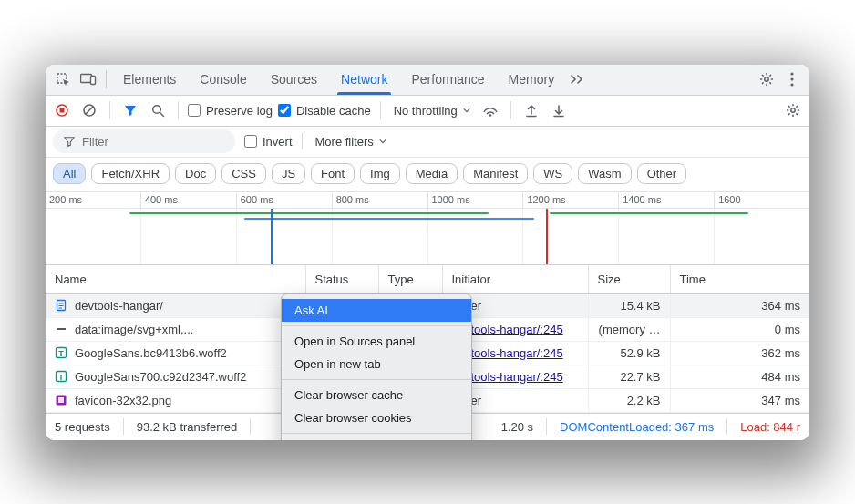 This screenshot has width=855, height=504. Describe the element at coordinates (134, 330) in the screenshot. I see `request-name: data:image/svg+xml,...` at that location.